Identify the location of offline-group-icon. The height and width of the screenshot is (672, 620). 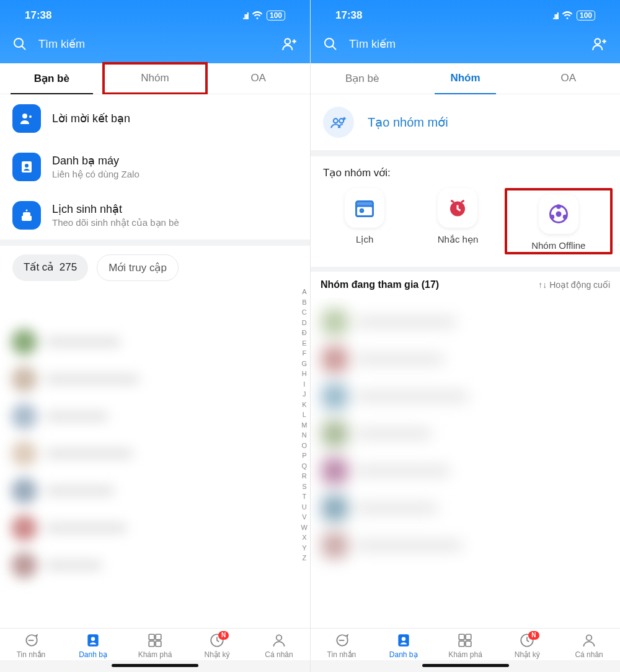
(559, 214).